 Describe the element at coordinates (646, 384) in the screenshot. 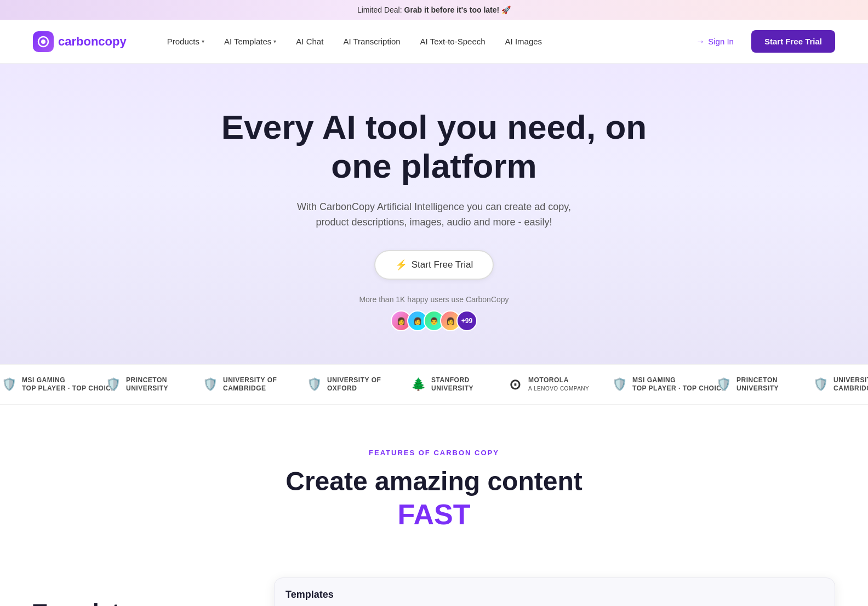

I see `logo-item-msi-2: 🛡️ MSI GAMINGTOP PLAYER · TOP CHOICE` at that location.